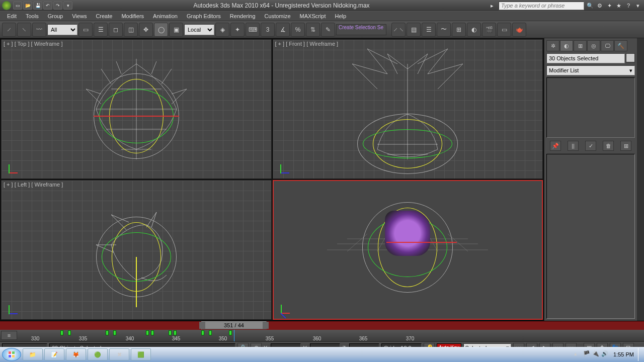 Image resolution: width=644 pixels, height=362 pixels. I want to click on snap-3d-btn: 3, so click(268, 30).